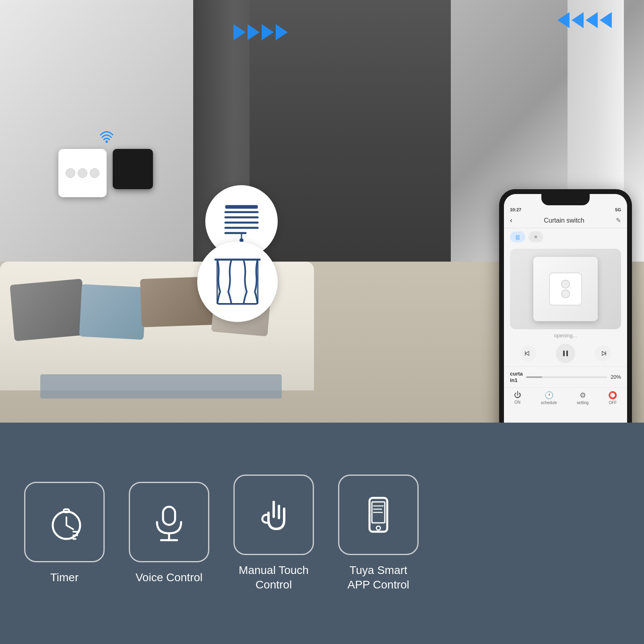 This screenshot has width=644, height=644. I want to click on phone-mockup: 10:27 5G ‹ Curtain switch ✎ ||| ≡, so click(566, 306).